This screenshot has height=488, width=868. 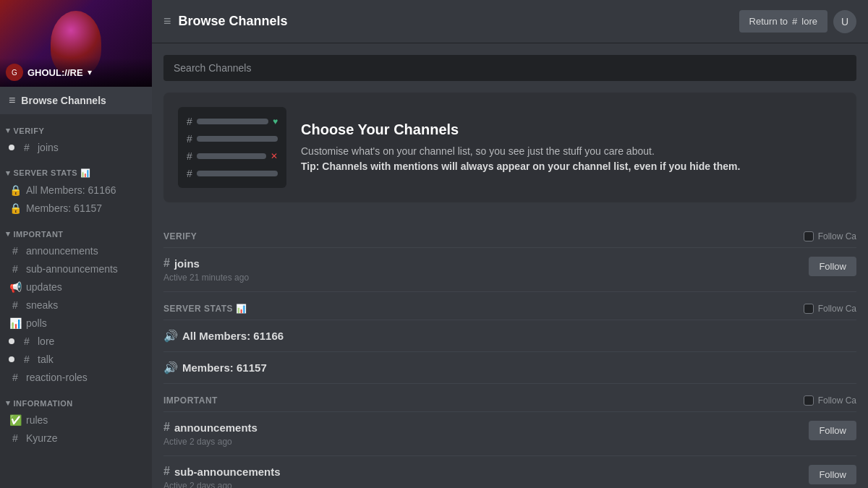 I want to click on page-header: ≡ Browse Channels Return to # lore U, so click(x=510, y=22).